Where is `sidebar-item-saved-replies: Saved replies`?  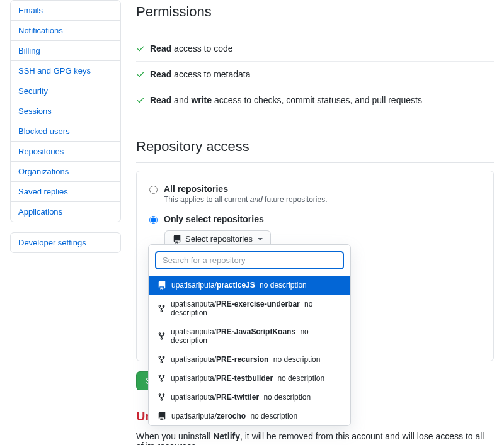 sidebar-item-saved-replies: Saved replies is located at coordinates (66, 191).